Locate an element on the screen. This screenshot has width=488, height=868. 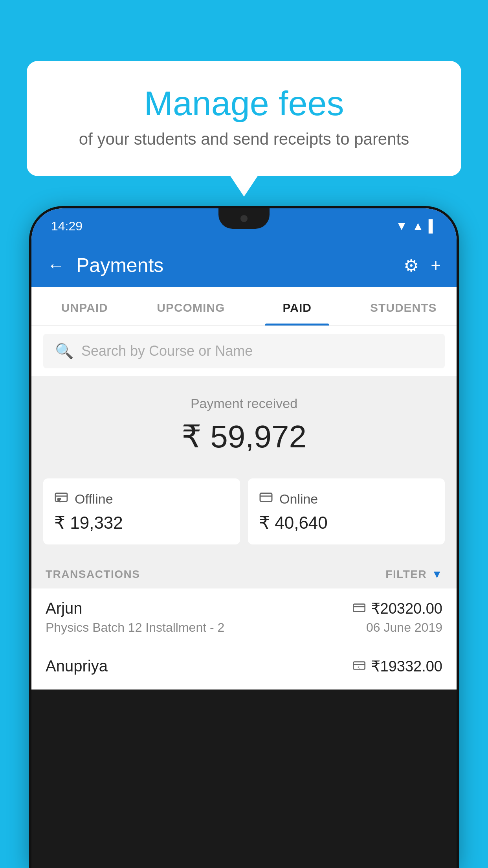
add-icon: + is located at coordinates (436, 265).